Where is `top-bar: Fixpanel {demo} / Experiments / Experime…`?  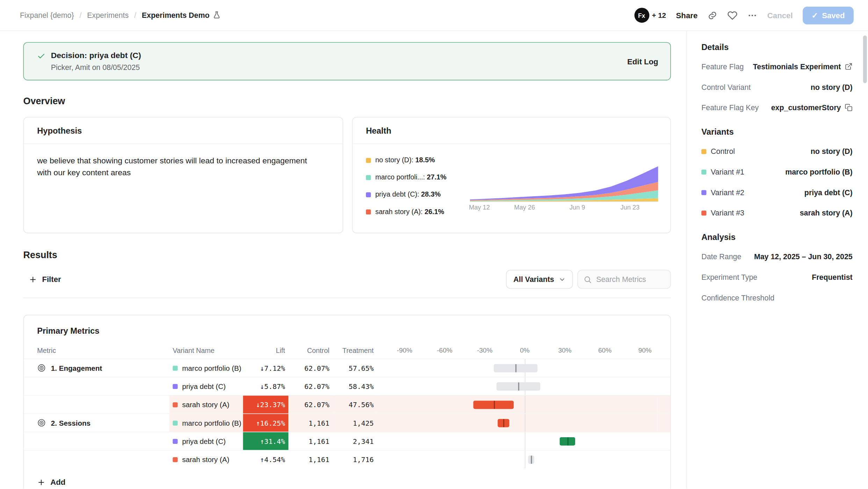 top-bar: Fixpanel {demo} / Experiments / Experime… is located at coordinates (434, 15).